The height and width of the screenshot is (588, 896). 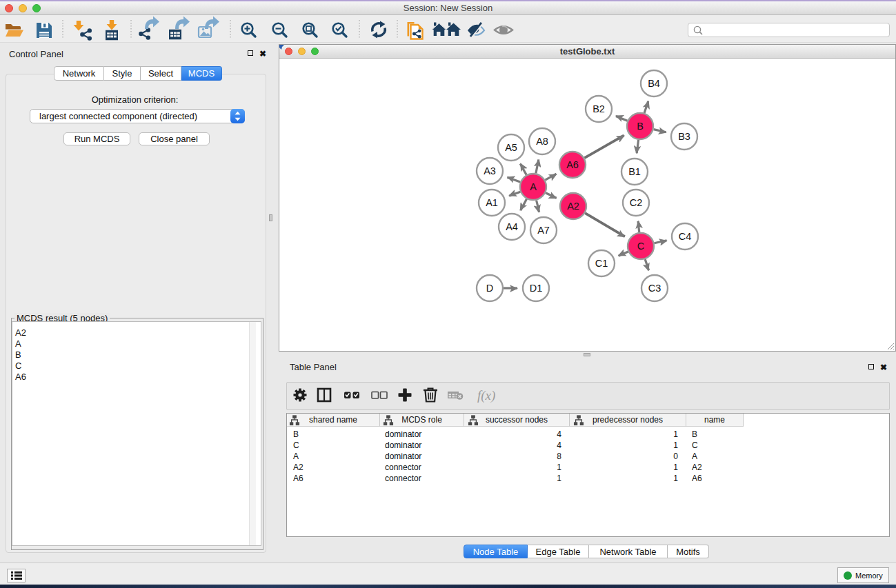 What do you see at coordinates (601, 263) in the screenshot?
I see `svg-text: C1` at bounding box center [601, 263].